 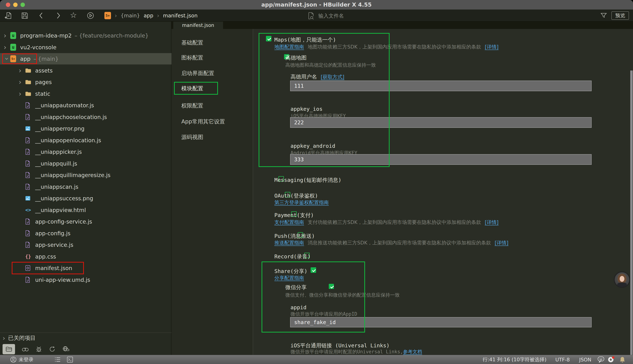 What do you see at coordinates (86, 82) in the screenshot?
I see `tree-item-pages: ›pages` at bounding box center [86, 82].